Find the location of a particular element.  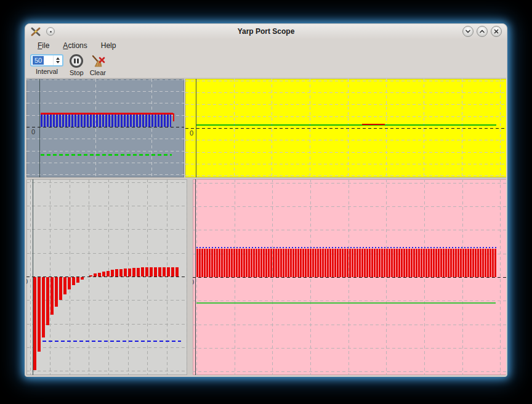

series-blue-dashed-constant is located at coordinates (112, 341).